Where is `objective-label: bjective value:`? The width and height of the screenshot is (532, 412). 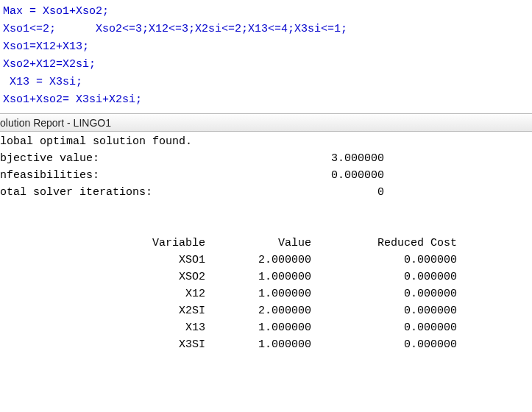
objective-label: bjective value: is located at coordinates (50, 159).